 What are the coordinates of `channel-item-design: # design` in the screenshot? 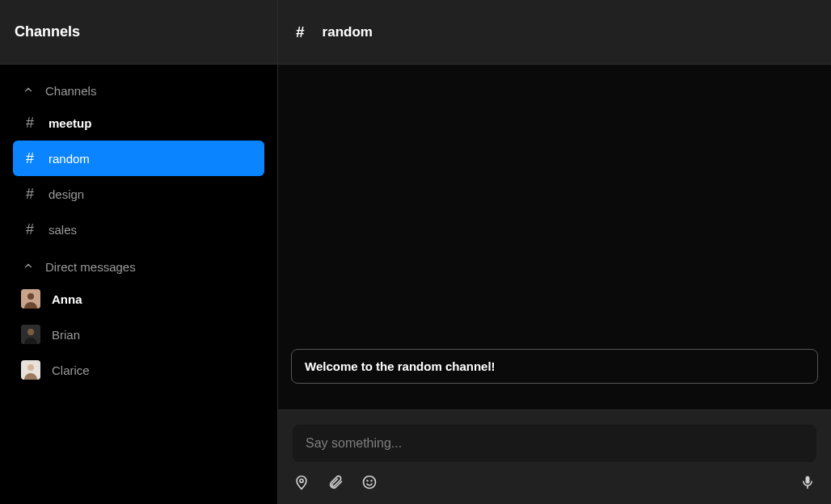 It's located at (139, 194).